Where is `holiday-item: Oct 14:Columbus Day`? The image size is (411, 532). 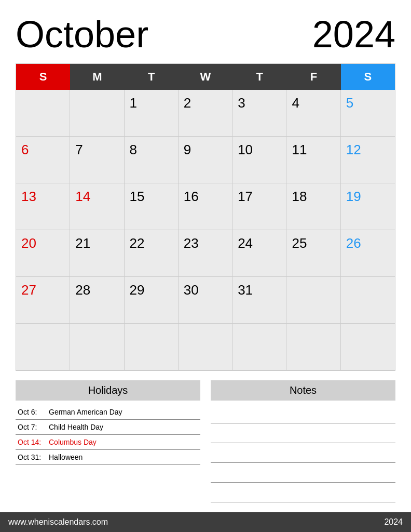
holiday-item: Oct 14:Columbus Day is located at coordinates (108, 443).